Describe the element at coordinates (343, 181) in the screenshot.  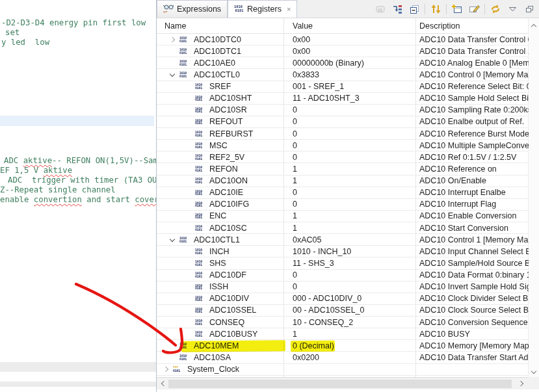
I see `table-row-adc10on: 10100101ADC10ON1ADC10 On/Enable` at that location.